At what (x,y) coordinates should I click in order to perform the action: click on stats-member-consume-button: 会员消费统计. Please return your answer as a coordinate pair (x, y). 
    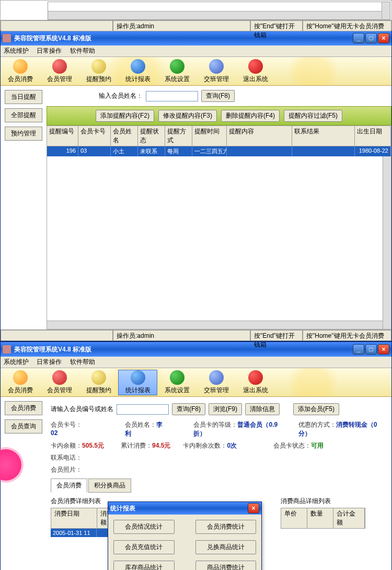
    Looking at the image, I should click on (226, 527).